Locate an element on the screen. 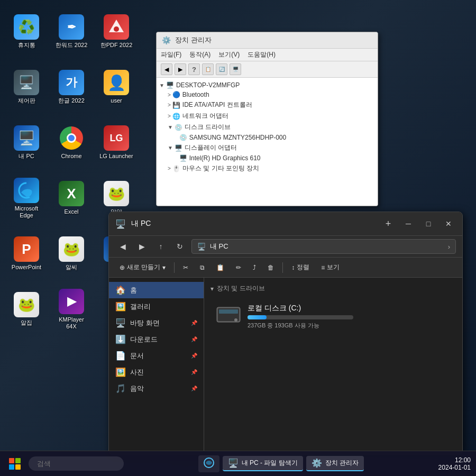 This screenshot has height=476, width=476. desktop-icon-chrome: Chrome is located at coordinates (71, 143).